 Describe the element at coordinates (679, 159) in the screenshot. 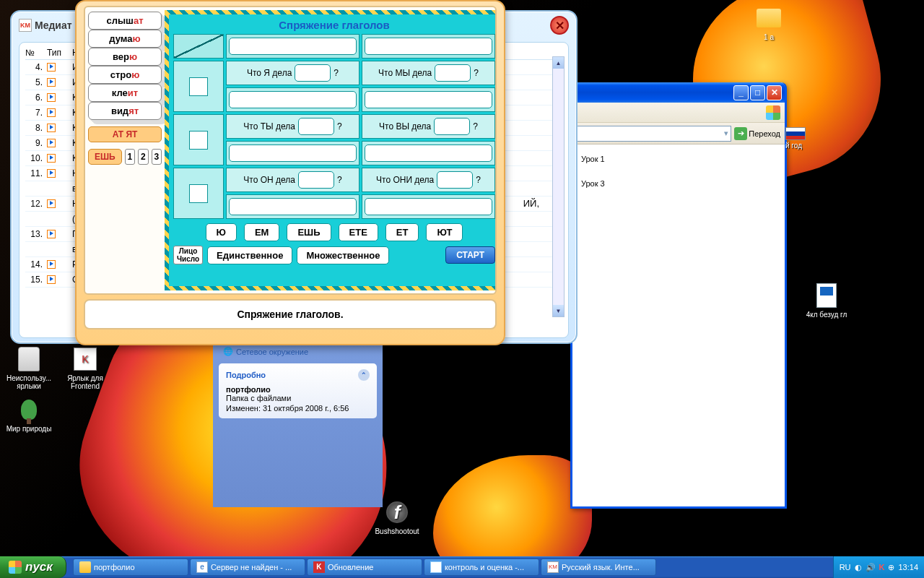

I see `list-item: Урок 1` at that location.